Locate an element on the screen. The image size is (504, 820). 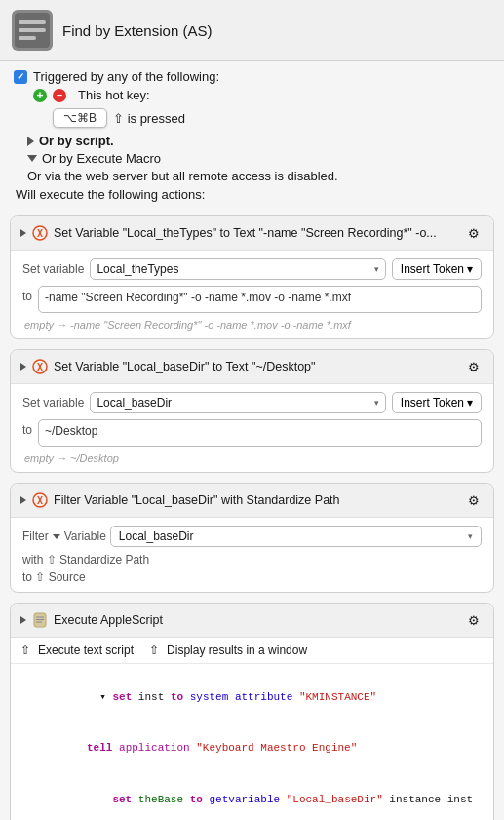
action1-field-row: Set variable Local_theTypes ▾ Insert Tok… is located at coordinates (252, 269).